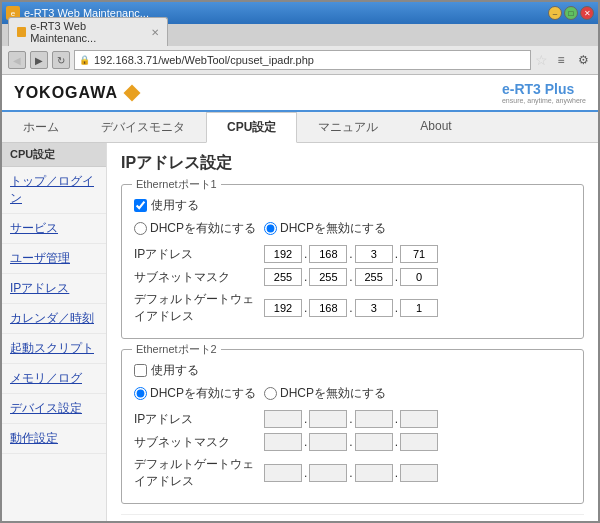 Image resolution: width=600 pixels, height=523 pixels. Describe the element at coordinates (61, 60) in the screenshot. I see `refresh-button: ↻` at that location.